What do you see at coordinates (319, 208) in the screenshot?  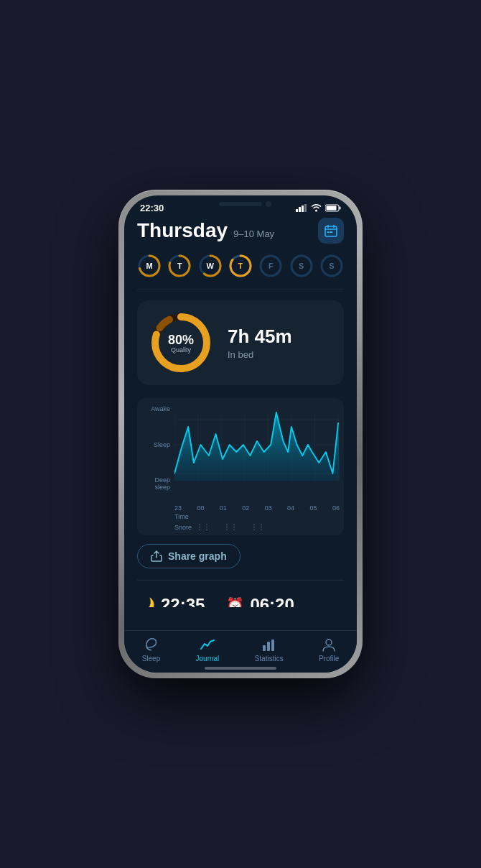 I see `status-icons` at bounding box center [319, 208].